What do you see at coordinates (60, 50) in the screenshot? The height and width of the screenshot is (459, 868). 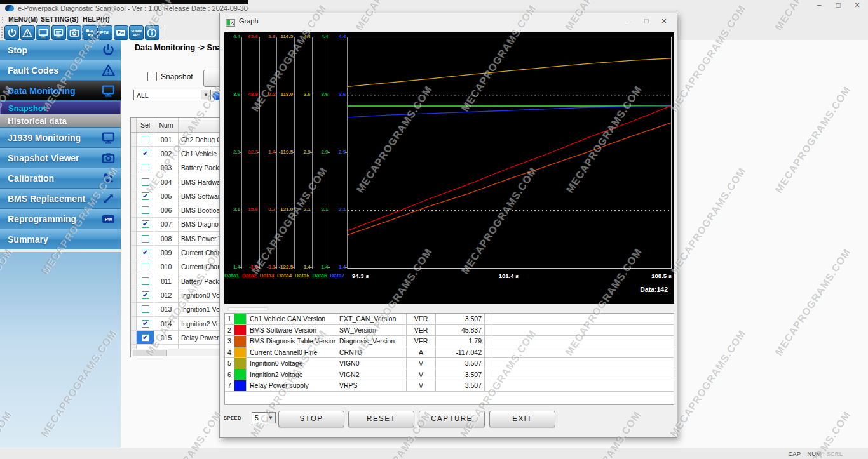 I see `sidebar-item-stop: Stop` at bounding box center [60, 50].